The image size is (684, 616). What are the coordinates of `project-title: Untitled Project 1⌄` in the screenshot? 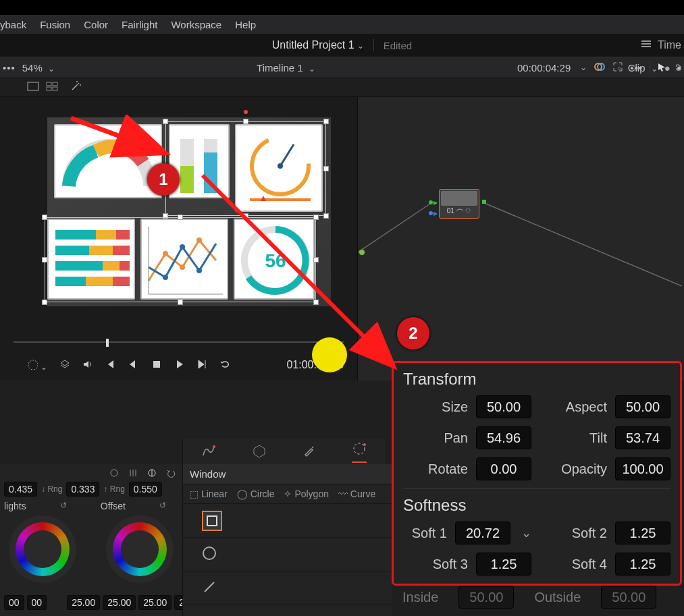 It's located at (318, 45).